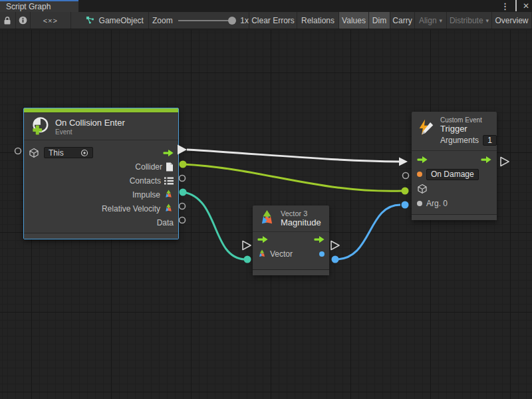  I want to click on node-accent-bar, so click(101, 110).